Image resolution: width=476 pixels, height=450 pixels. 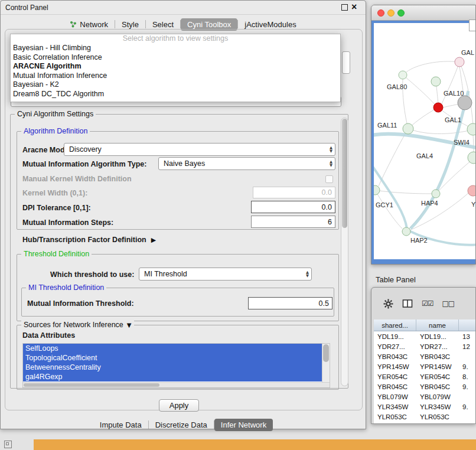 What do you see at coordinates (243, 425) in the screenshot?
I see `tab-infer-network: Infer Network` at bounding box center [243, 425].